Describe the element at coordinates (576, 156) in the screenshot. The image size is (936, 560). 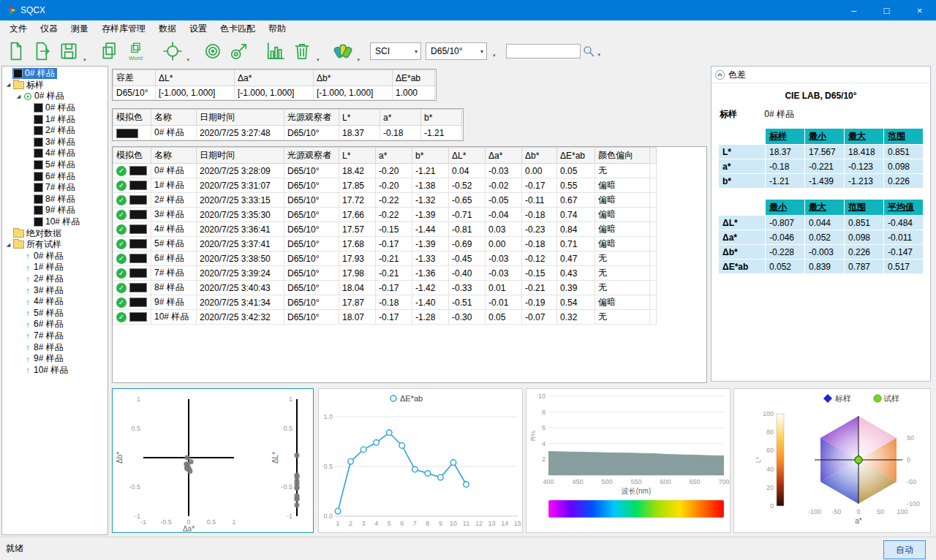
I see `column-header: ΔE*ab` at that location.